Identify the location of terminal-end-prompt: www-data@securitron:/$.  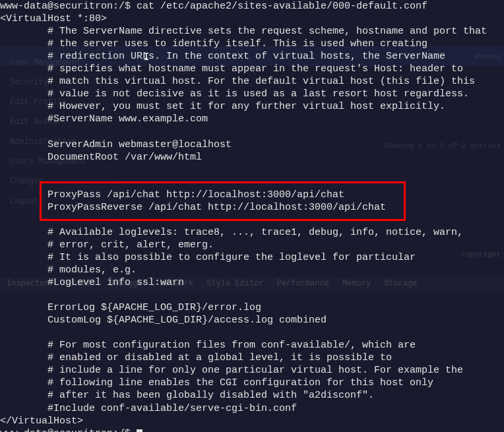
(252, 430).